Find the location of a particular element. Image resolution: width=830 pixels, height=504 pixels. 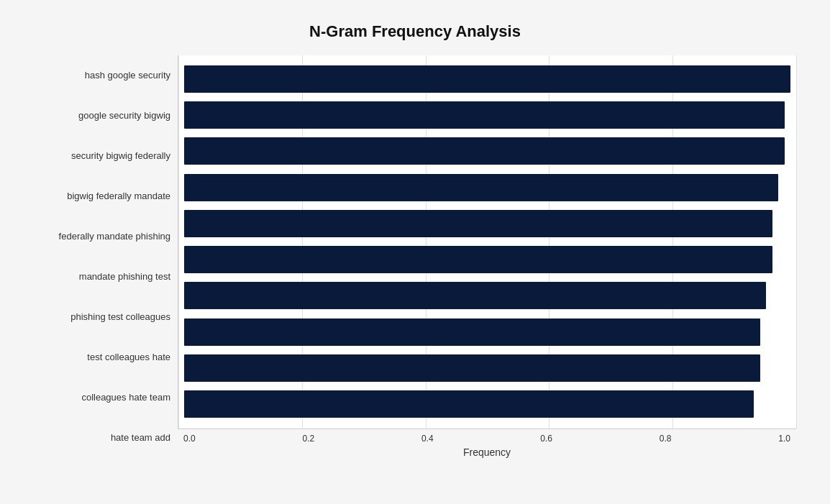

y-axis-label: mandate phishing test is located at coordinates (125, 277).